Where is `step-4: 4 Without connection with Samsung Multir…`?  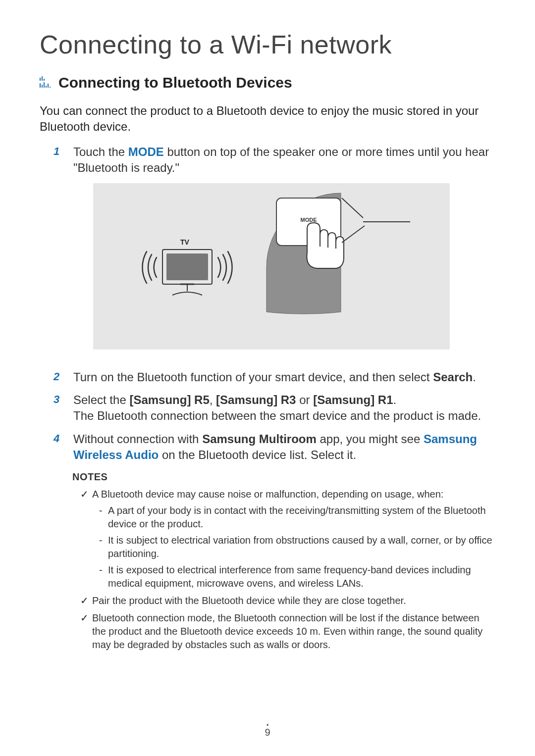
step-4: 4 Without connection with Samsung Multir… is located at coordinates (268, 448).